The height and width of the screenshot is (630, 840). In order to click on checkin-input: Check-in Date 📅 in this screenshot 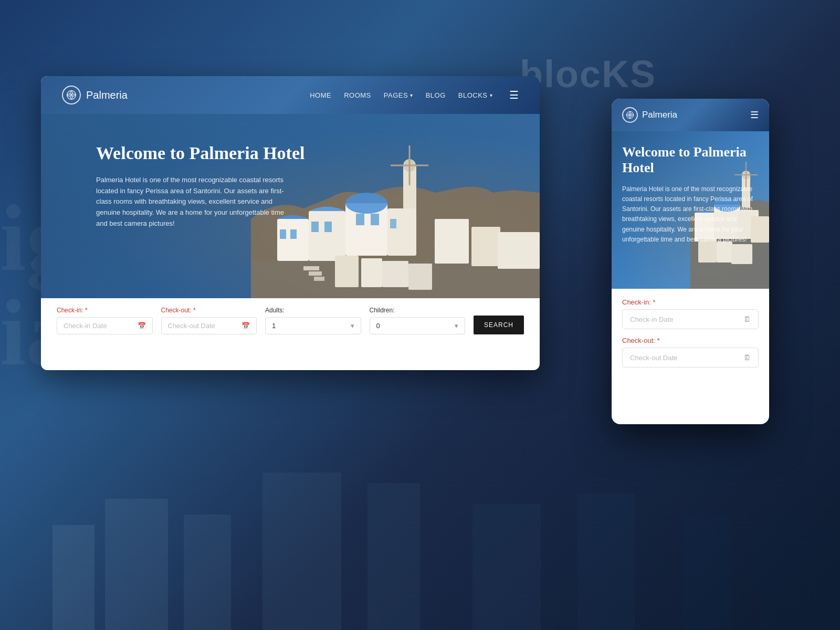, I will do `click(105, 326)`.